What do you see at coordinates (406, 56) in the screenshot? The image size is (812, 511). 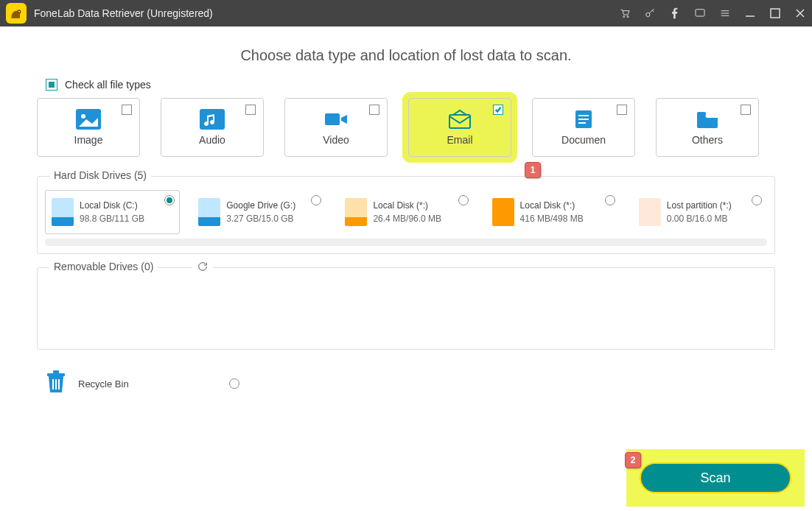 I see `page-heading: Choose data type and location of lost da…` at bounding box center [406, 56].